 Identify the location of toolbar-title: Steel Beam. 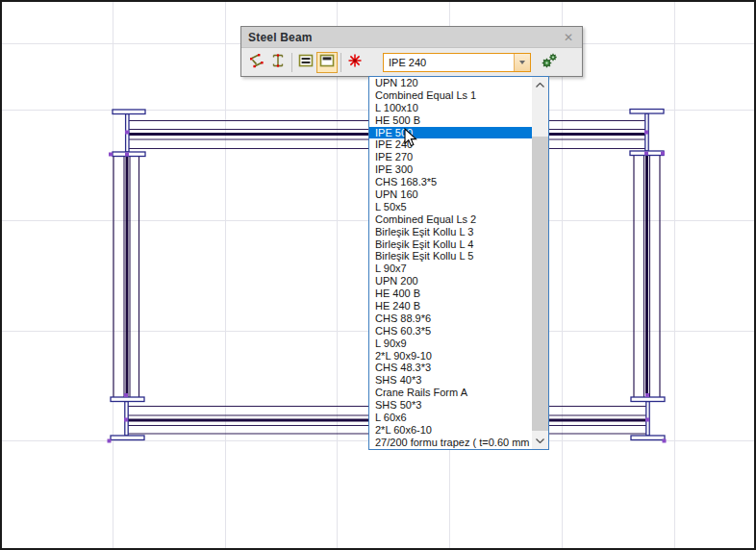
(281, 38).